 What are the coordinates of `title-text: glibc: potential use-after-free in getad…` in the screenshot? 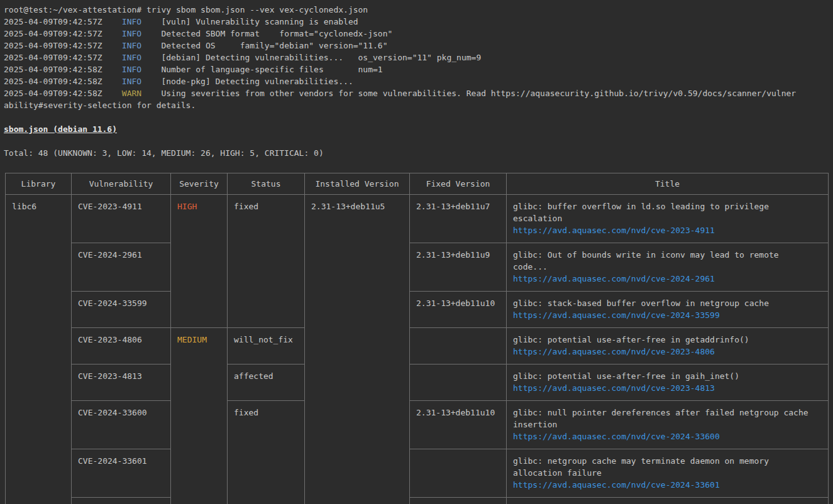 It's located at (668, 339).